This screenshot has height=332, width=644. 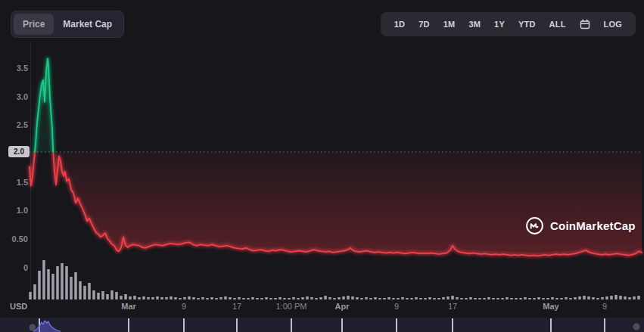 I want to click on tab-market-cap: Market Cap, so click(x=88, y=24).